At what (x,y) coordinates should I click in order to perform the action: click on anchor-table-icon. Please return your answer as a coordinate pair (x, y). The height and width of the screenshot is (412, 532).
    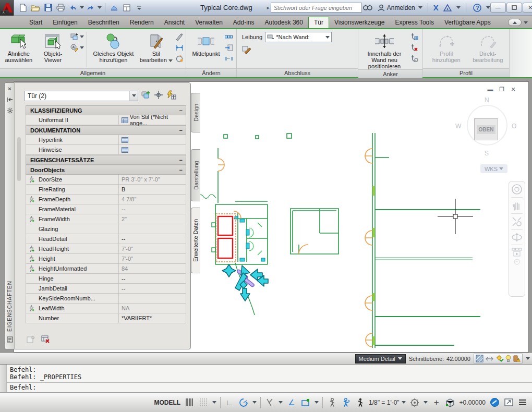
    Looking at the image, I should click on (414, 37).